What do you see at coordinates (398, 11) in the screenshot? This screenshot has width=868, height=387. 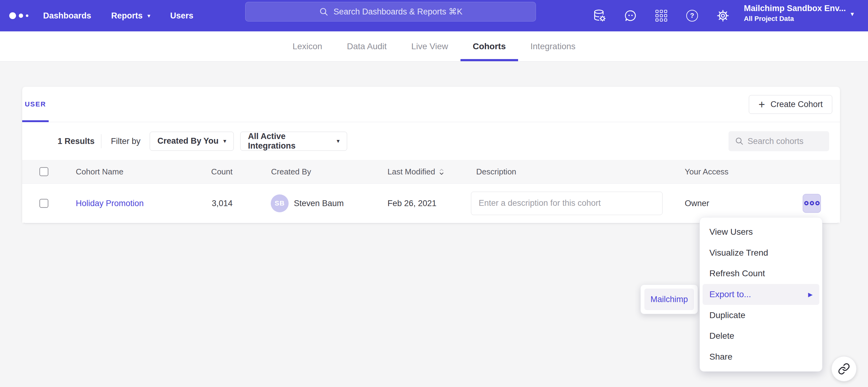 I see `global-search-placeholder: Search Dashboards & Reports ⌘K` at bounding box center [398, 11].